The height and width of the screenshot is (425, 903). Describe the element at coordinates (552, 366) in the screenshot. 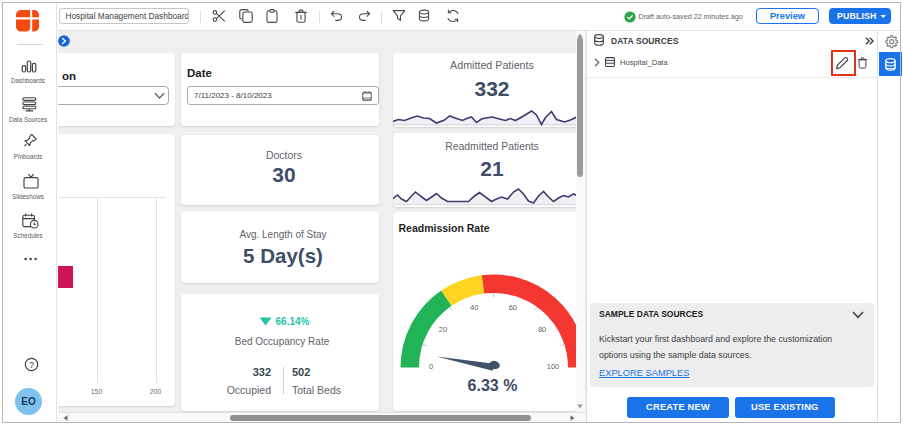

I see `svg-text: 100` at that location.